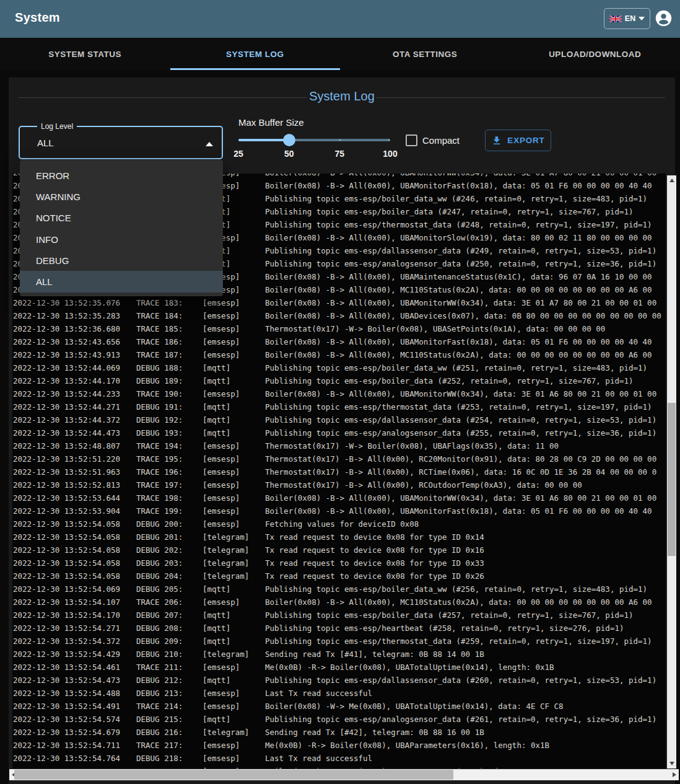 This screenshot has height=784, width=680. I want to click on section-heading-text: System Log, so click(342, 96).